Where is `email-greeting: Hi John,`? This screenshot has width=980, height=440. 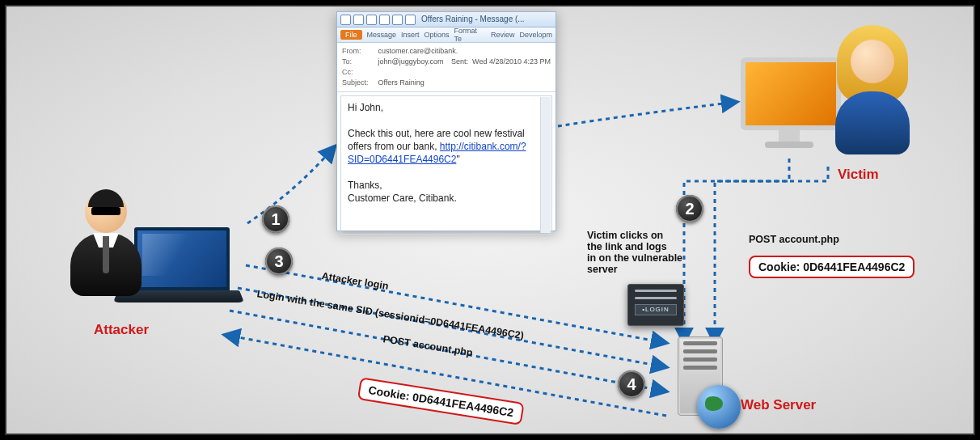 email-greeting: Hi John, is located at coordinates (446, 108).